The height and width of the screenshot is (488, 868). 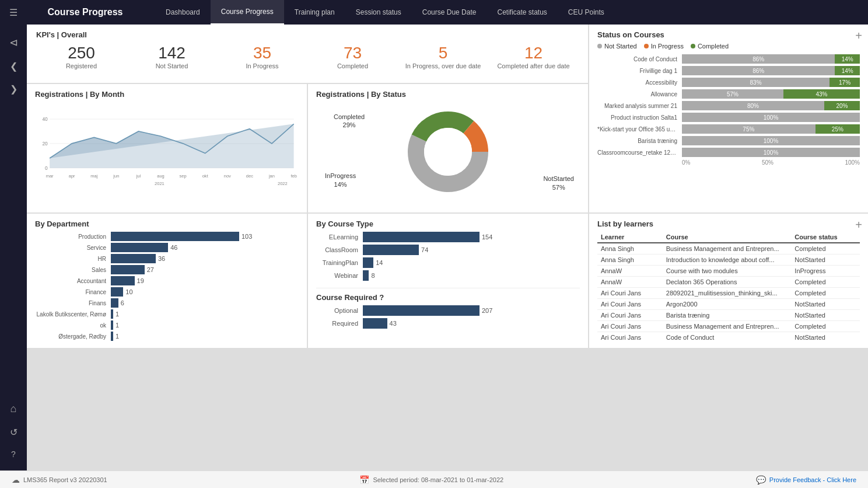 What do you see at coordinates (167, 281) in the screenshot?
I see `by-department: By Department Production103Service46HR36…` at bounding box center [167, 281].